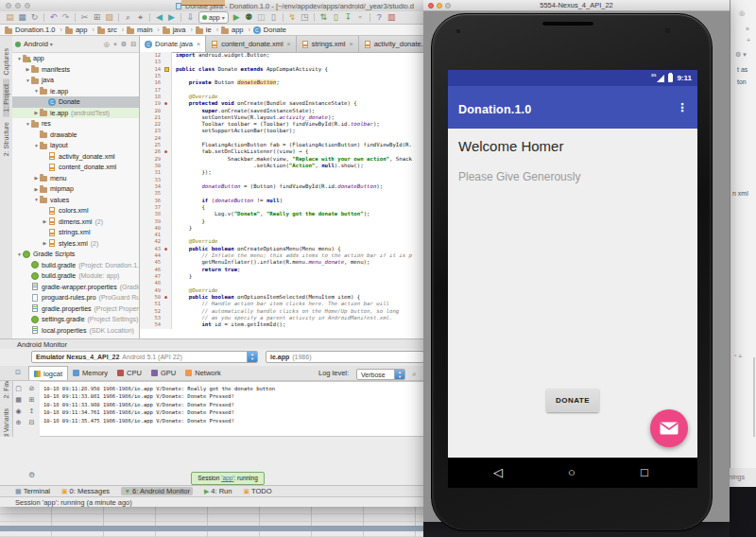  What do you see at coordinates (498, 473) in the screenshot?
I see `back-nav-icon: ◁` at bounding box center [498, 473].